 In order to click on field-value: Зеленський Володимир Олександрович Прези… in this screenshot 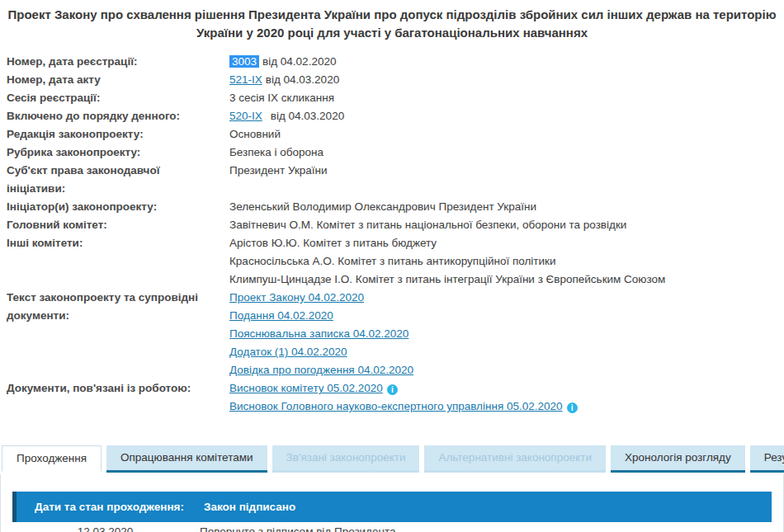, I will do `click(383, 207)`.